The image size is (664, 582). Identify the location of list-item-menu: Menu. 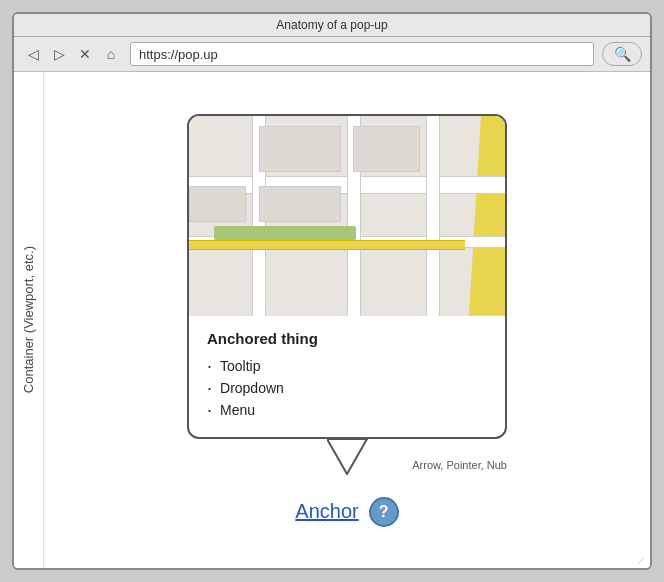
(347, 410).